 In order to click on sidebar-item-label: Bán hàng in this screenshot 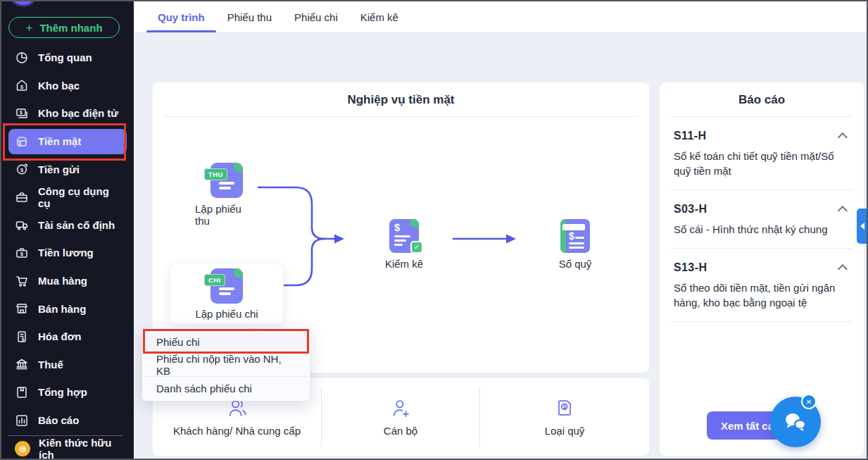, I will do `click(62, 309)`.